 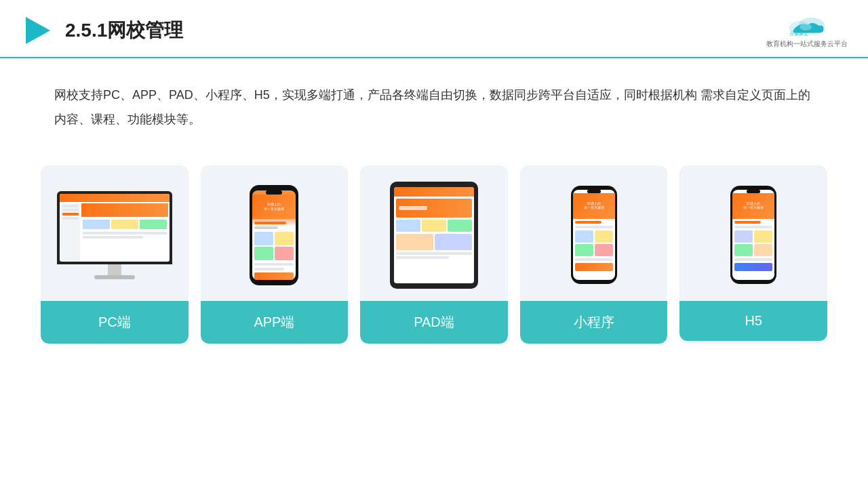 What do you see at coordinates (434, 29) in the screenshot?
I see `header: 2.5.1网校管理 云朵课堂 教育机构一站式服务云平台` at bounding box center [434, 29].